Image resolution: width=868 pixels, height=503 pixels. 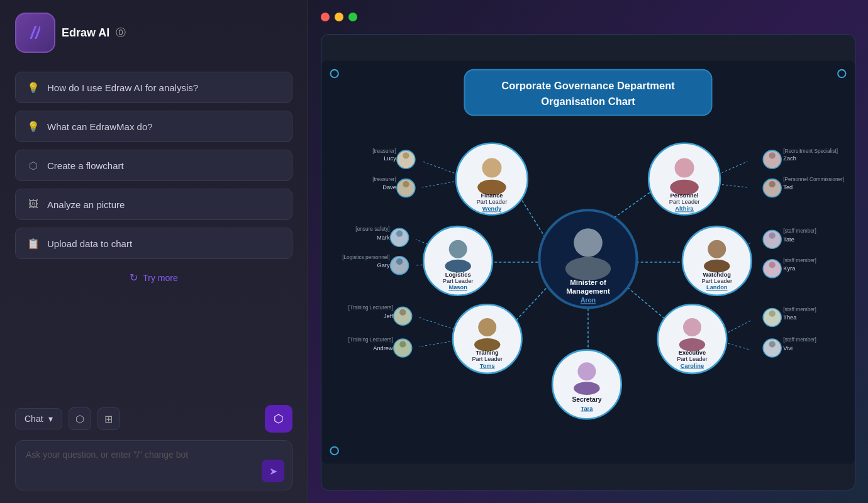 I want to click on svg-text: Organisation Chart, so click(x=588, y=102).